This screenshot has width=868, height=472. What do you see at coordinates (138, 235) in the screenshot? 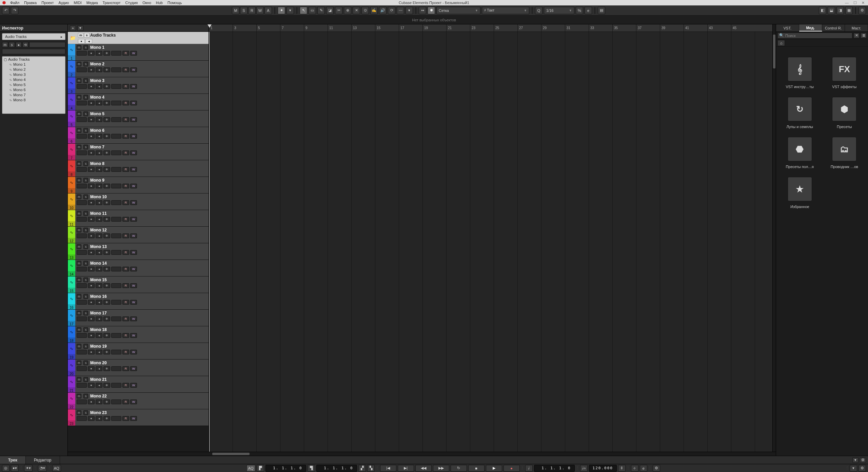
I see `track-row: ∿12msMono 12●◂❄RW` at bounding box center [138, 235].